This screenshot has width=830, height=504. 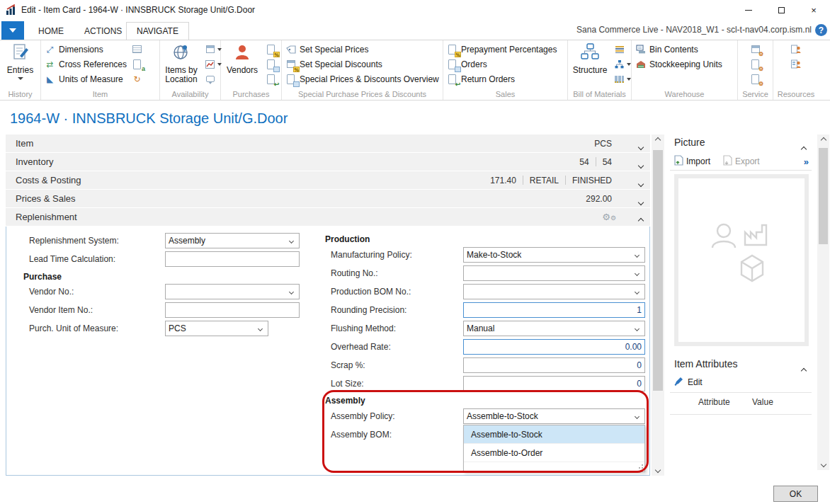 What do you see at coordinates (755, 94) in the screenshot?
I see `group-label-service: Service` at bounding box center [755, 94].